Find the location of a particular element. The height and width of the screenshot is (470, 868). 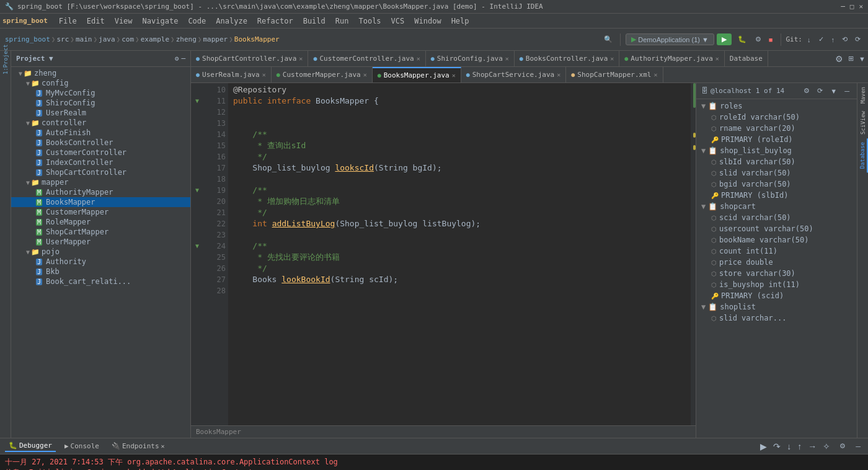

tree-mapper-folder: ▼ 📁 mapper is located at coordinates (100, 182).